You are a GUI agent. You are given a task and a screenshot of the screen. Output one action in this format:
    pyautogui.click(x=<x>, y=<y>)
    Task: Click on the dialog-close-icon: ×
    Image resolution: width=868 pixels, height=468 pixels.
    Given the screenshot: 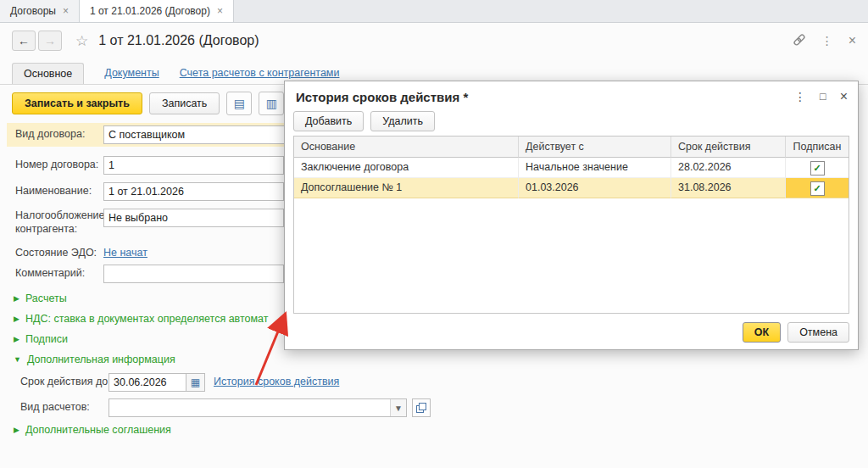 What is the action you would take?
    pyautogui.click(x=844, y=97)
    